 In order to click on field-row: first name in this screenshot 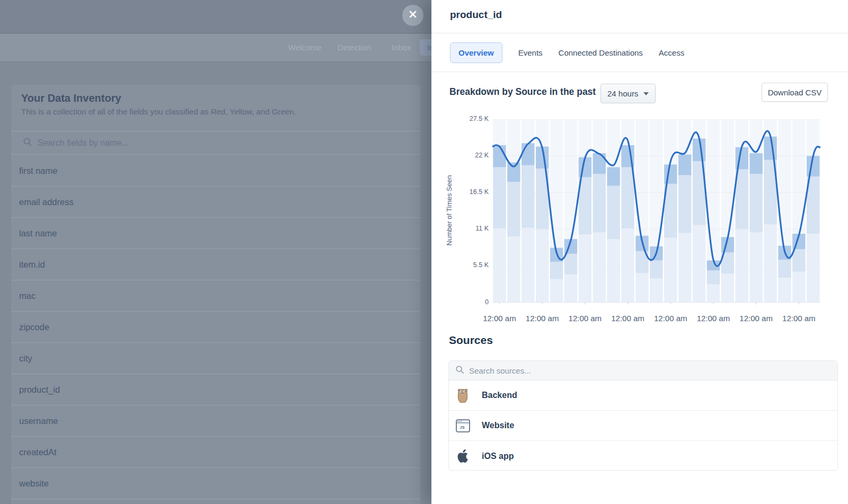, I will do `click(216, 171)`.